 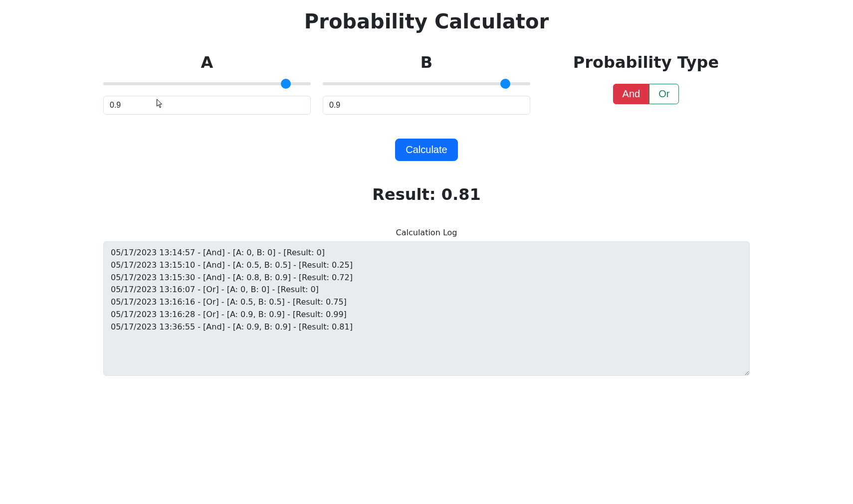 What do you see at coordinates (426, 105) in the screenshot?
I see `slider-b-input` at bounding box center [426, 105].